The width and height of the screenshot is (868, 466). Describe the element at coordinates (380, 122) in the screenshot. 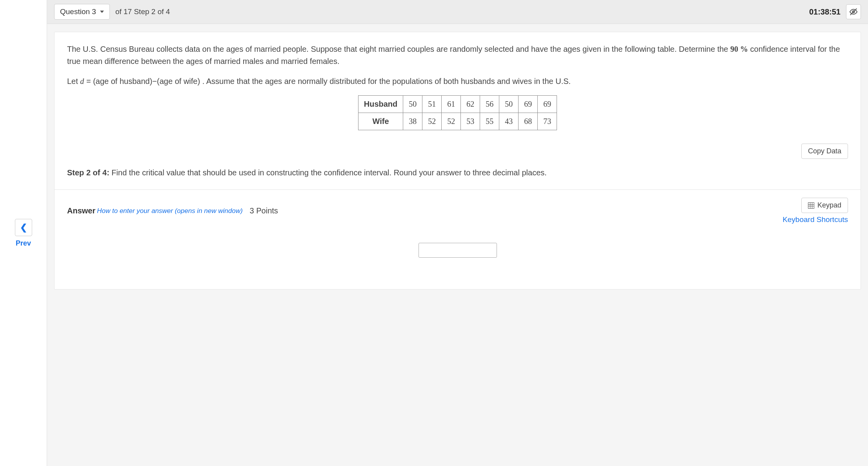

I see `row-label-wife: Wife` at that location.